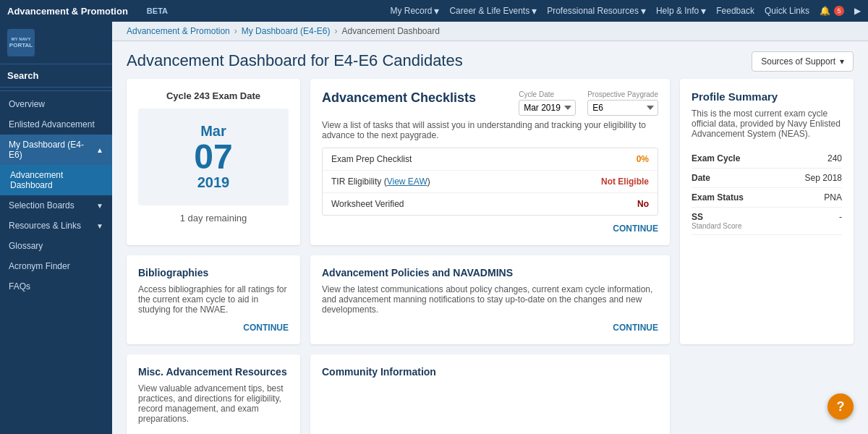  Describe the element at coordinates (681, 11) in the screenshot. I see `help-info-link: Help & Info ▾` at that location.